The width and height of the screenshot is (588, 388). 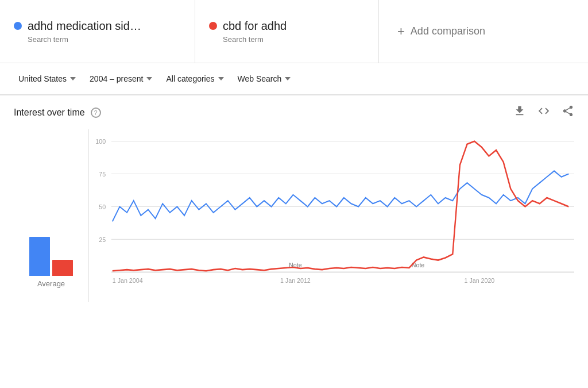 I want to click on plus-icon: +, so click(x=401, y=32).